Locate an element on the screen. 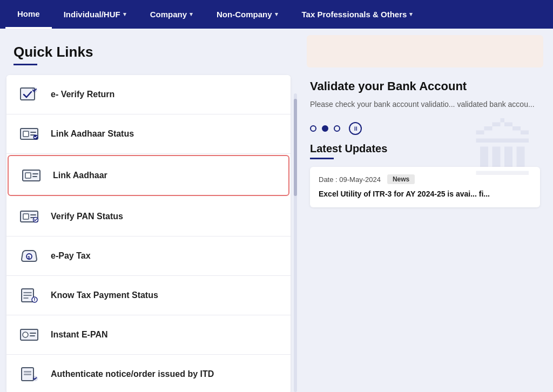 This screenshot has width=553, height=392. nav-company-label: Company is located at coordinates (168, 14).